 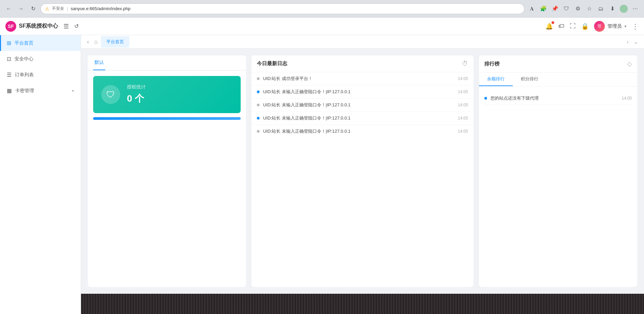 What do you see at coordinates (9, 43) in the screenshot?
I see `home-icon: ⊞` at bounding box center [9, 43].